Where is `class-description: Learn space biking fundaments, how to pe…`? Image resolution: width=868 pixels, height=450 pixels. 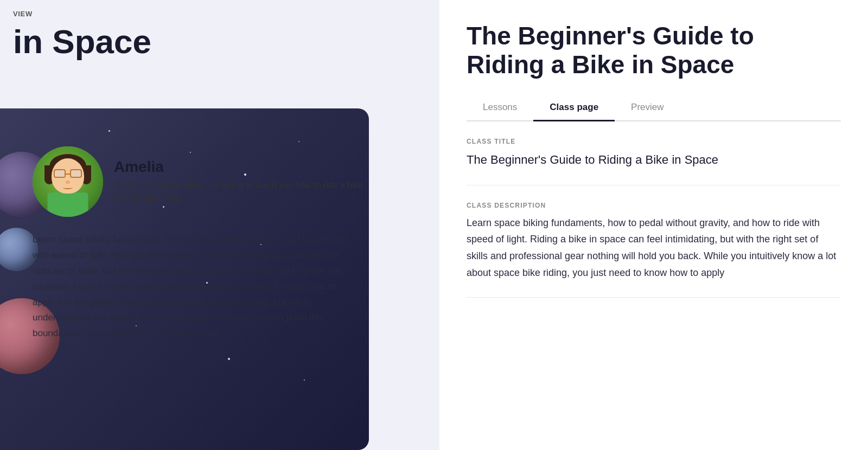
class-description: Learn space biking fundaments, how to pe… is located at coordinates (193, 287).